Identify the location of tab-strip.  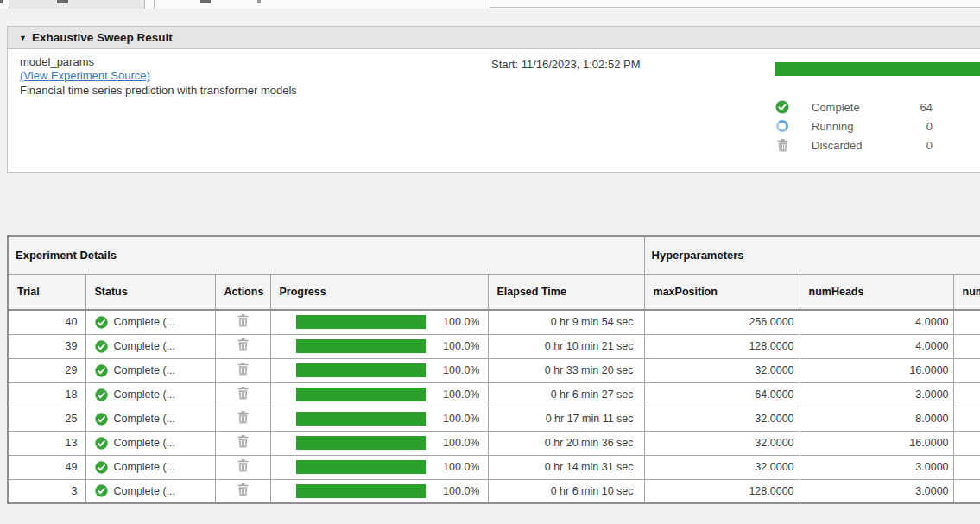
(490, 4).